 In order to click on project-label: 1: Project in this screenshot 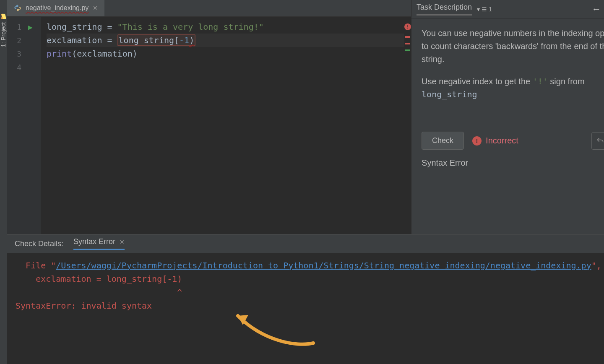, I will do `click(3, 34)`.